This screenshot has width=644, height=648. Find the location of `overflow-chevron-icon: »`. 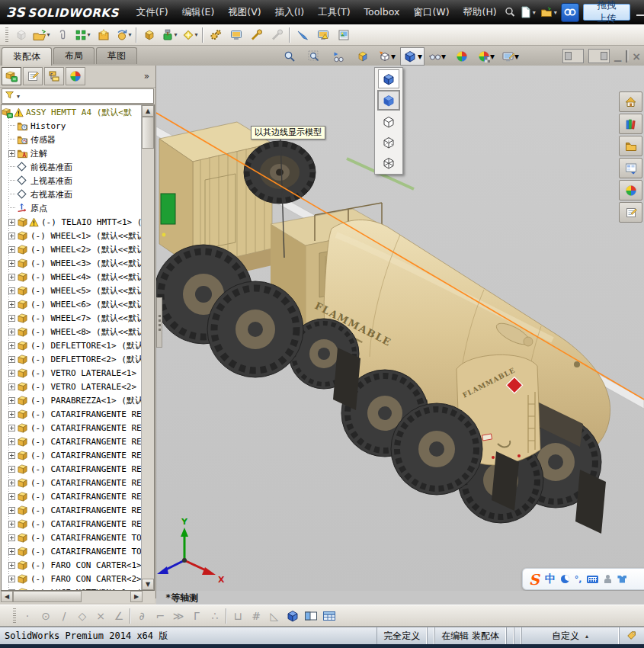

overflow-chevron-icon: » is located at coordinates (149, 76).